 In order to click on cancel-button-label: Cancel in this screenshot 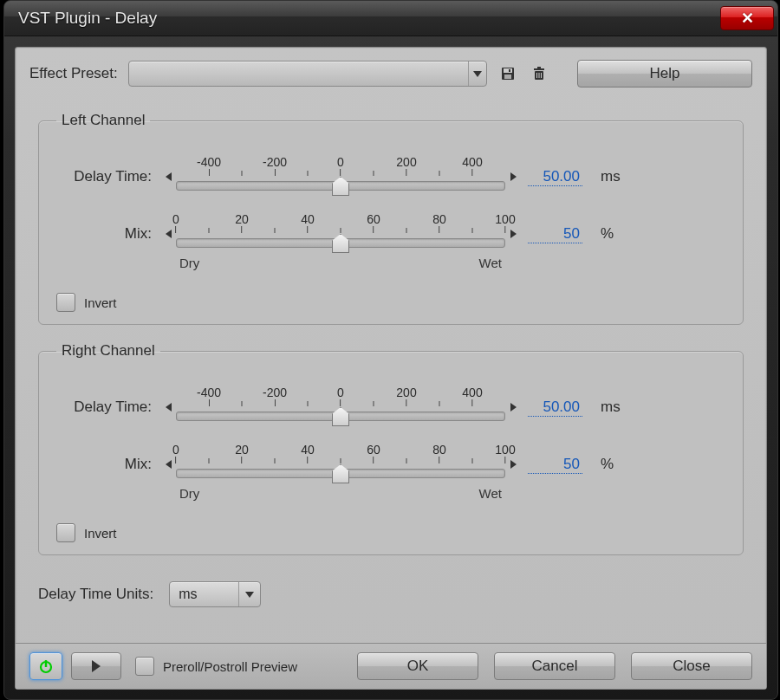, I will do `click(555, 666)`.